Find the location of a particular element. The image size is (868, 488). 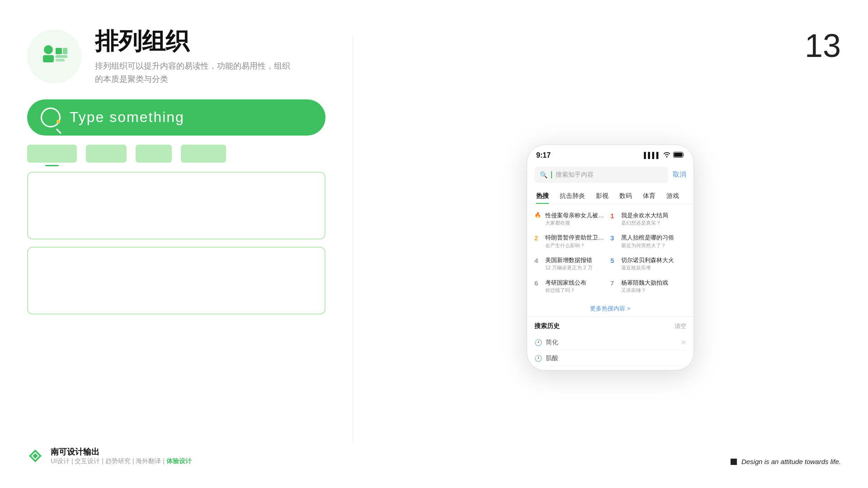

hot-item-3: 2 特朗普暂停资助世卫… 会产生什么影响？ is located at coordinates (572, 241).